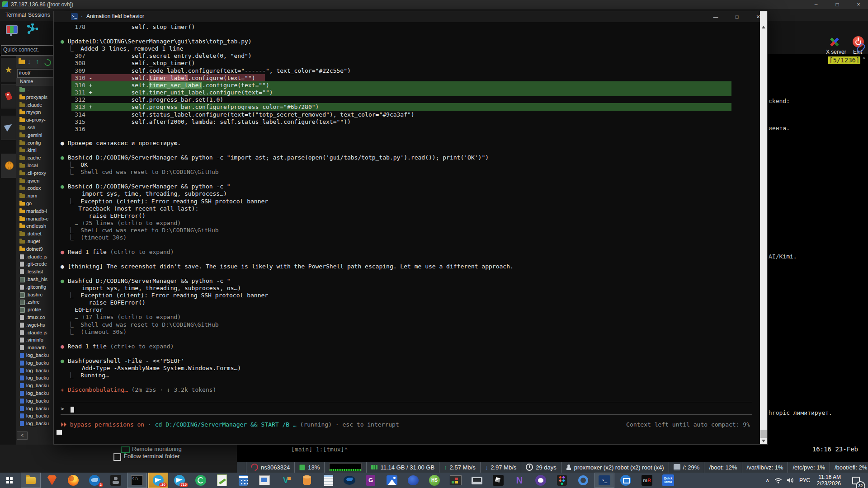 Image resolution: width=868 pixels, height=488 pixels. Describe the element at coordinates (157, 449) in the screenshot. I see `remote-monitoring-label: Remote monitoring` at that location.